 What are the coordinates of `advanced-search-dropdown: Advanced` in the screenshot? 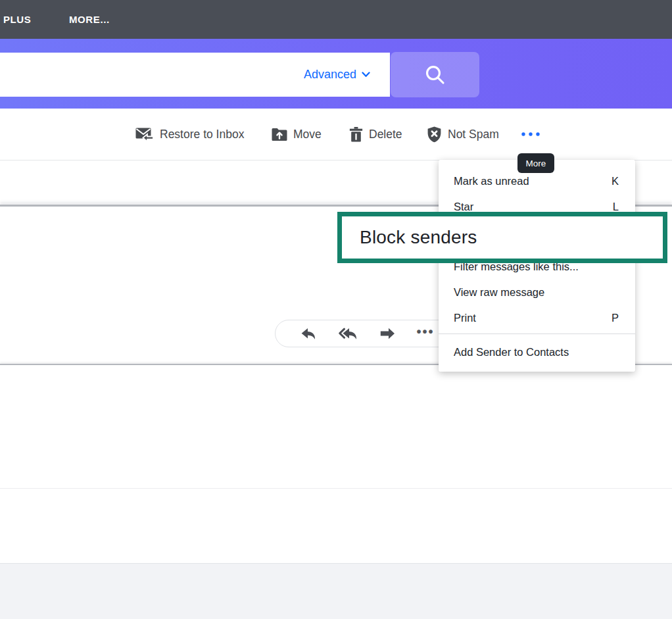 It's located at (337, 75).